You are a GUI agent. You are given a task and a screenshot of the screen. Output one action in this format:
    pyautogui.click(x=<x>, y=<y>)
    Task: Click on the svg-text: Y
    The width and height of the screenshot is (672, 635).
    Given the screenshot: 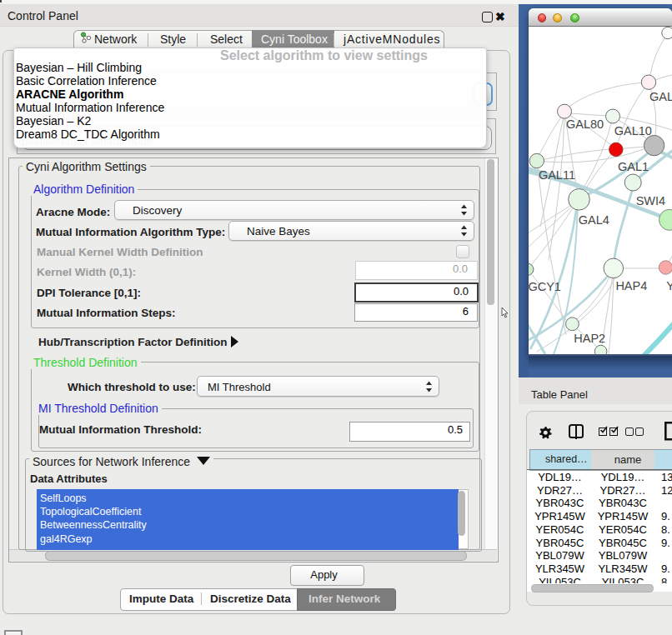 What is the action you would take?
    pyautogui.click(x=669, y=286)
    